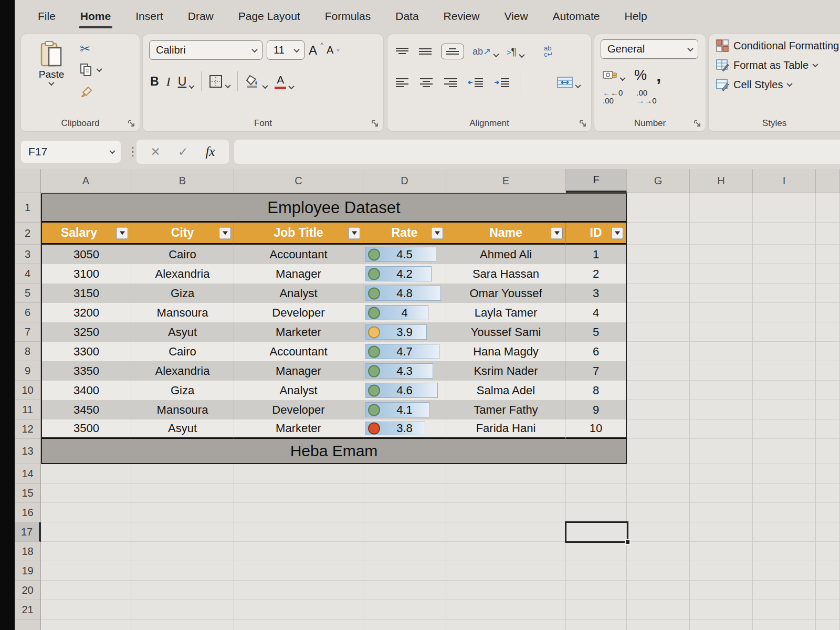  I want to click on cell-F4: 2, so click(596, 274).